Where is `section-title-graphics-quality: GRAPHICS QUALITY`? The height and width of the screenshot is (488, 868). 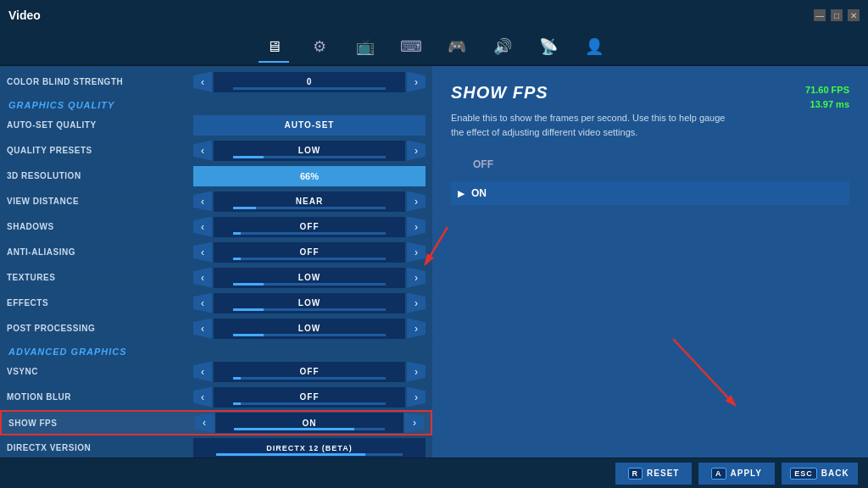
section-title-graphics-quality: GRAPHICS QUALITY is located at coordinates (216, 103).